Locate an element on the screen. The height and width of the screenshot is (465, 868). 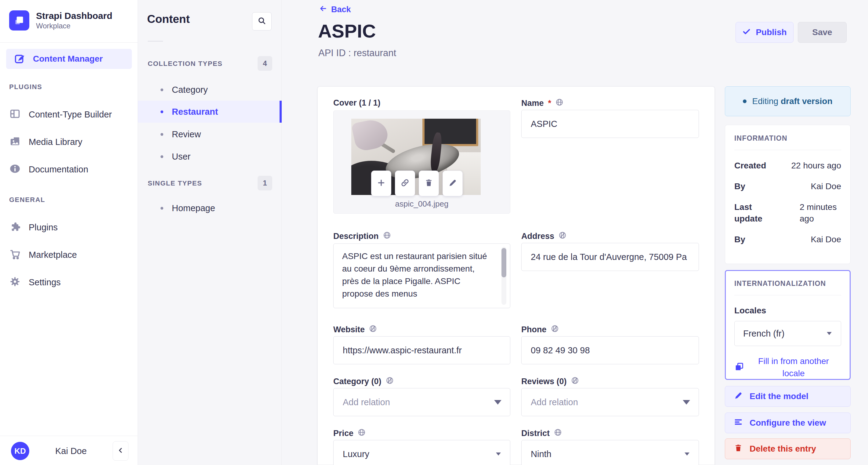
search-button is located at coordinates (262, 22).